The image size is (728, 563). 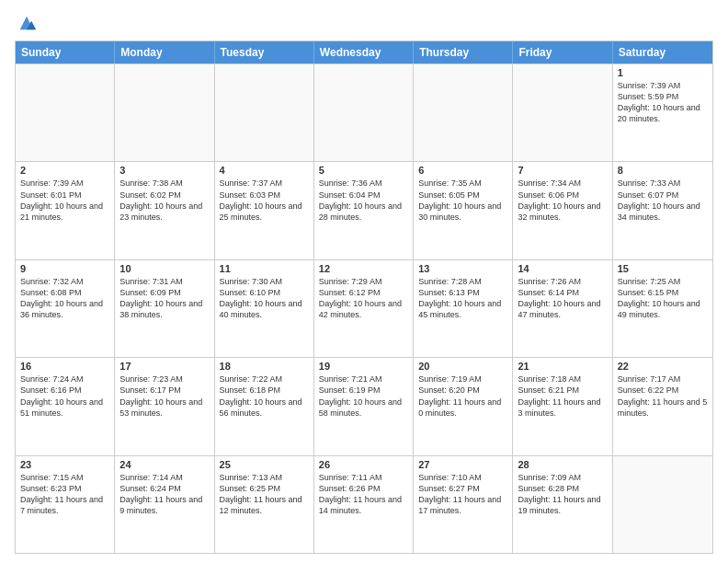 I want to click on day-info: Sunrise: 7:31 AM Sunset: 6:09 PM Dayligh…, so click(x=164, y=298).